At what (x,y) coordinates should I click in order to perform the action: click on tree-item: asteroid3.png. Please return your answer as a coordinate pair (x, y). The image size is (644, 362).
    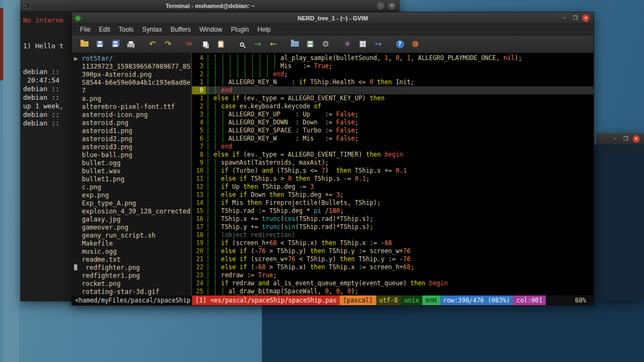
    Looking at the image, I should click on (131, 147).